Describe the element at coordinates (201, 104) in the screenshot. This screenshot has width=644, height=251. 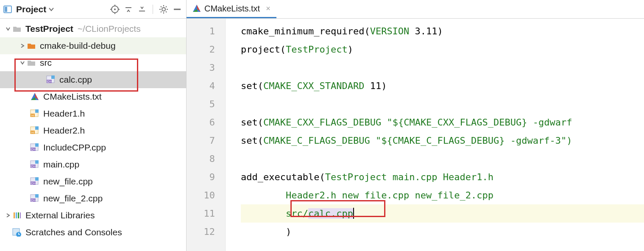
I see `line-number: 5` at that location.